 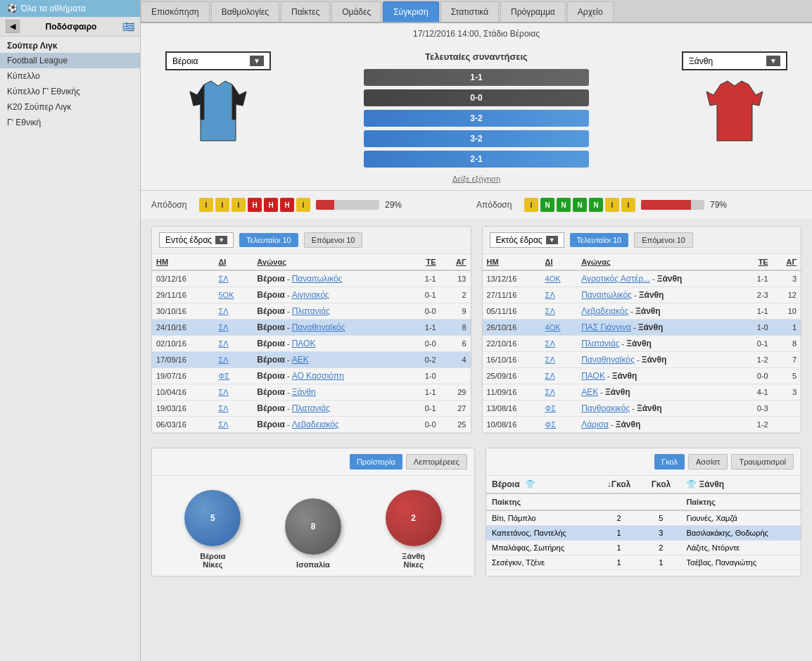 What do you see at coordinates (660, 296) in the screenshot?
I see `away-row-match: Παναιτωλικός - Ξάνθη` at bounding box center [660, 296].